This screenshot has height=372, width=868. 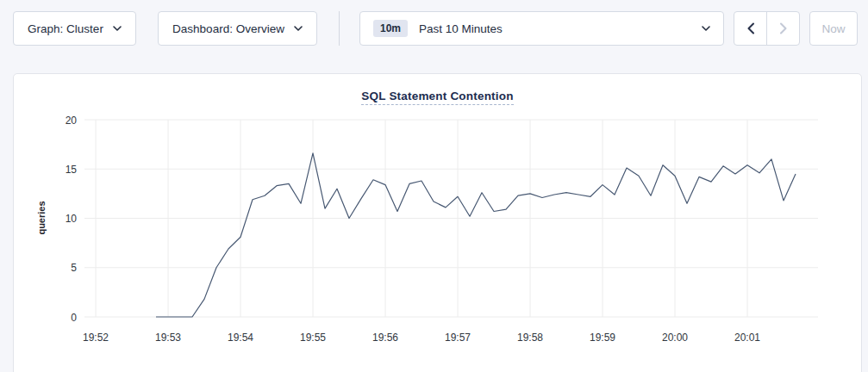 I want to click on time-window-dropdown: 10m Past 10 Minutes, so click(x=541, y=28).